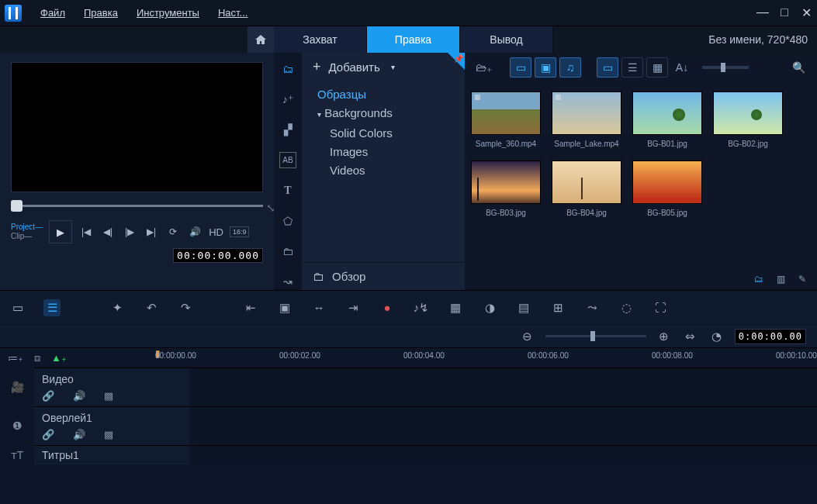  What do you see at coordinates (108, 232) in the screenshot?
I see `step-back-button: ◀|` at bounding box center [108, 232].